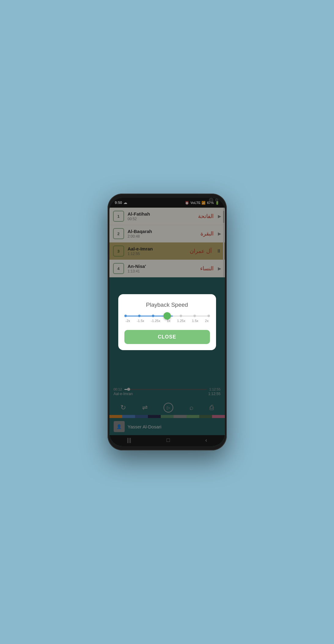 This screenshot has height=644, width=334. Describe the element at coordinates (167, 337) in the screenshot. I see `close-button: CLOSE` at that location.